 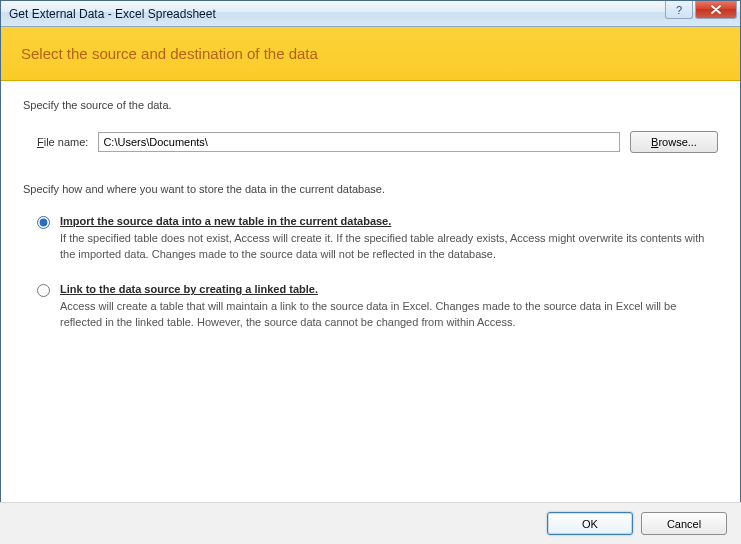 What do you see at coordinates (370, 189) in the screenshot?
I see `storage-instruction: Specify how and where you want to store …` at bounding box center [370, 189].